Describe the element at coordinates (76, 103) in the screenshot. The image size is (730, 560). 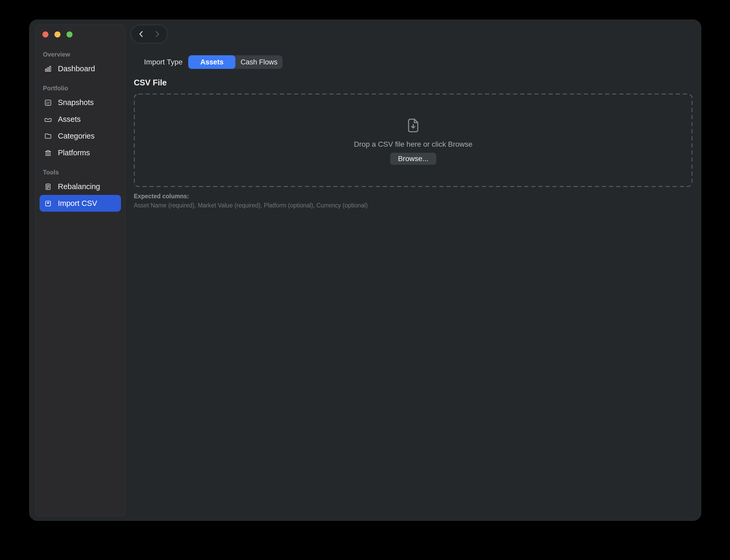
I see `sidebar-item-label: Snapshots` at that location.